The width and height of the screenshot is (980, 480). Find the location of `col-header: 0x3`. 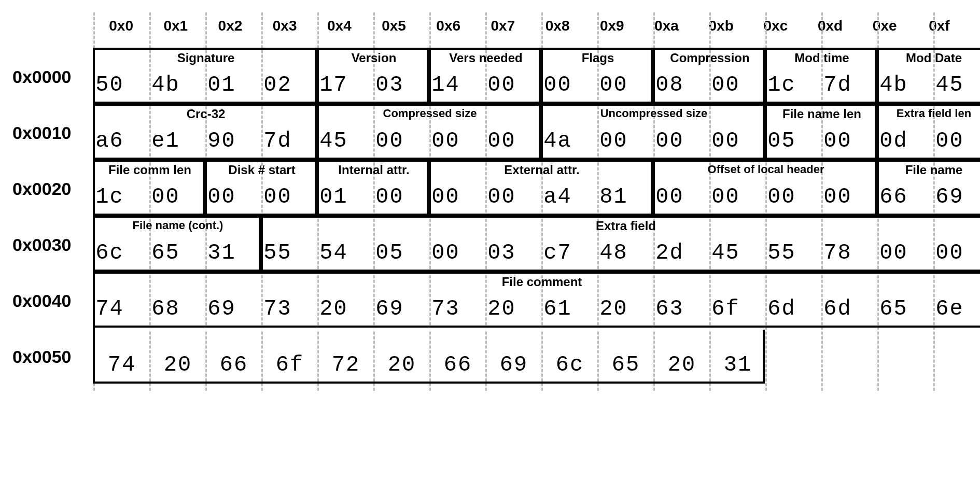

col-header: 0x3 is located at coordinates (285, 31).